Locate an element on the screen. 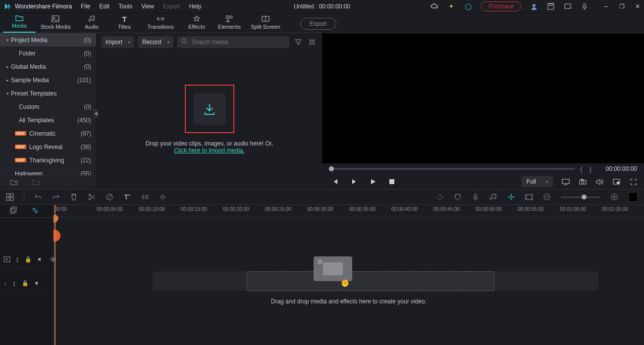  speed-icon is located at coordinates (145, 197).